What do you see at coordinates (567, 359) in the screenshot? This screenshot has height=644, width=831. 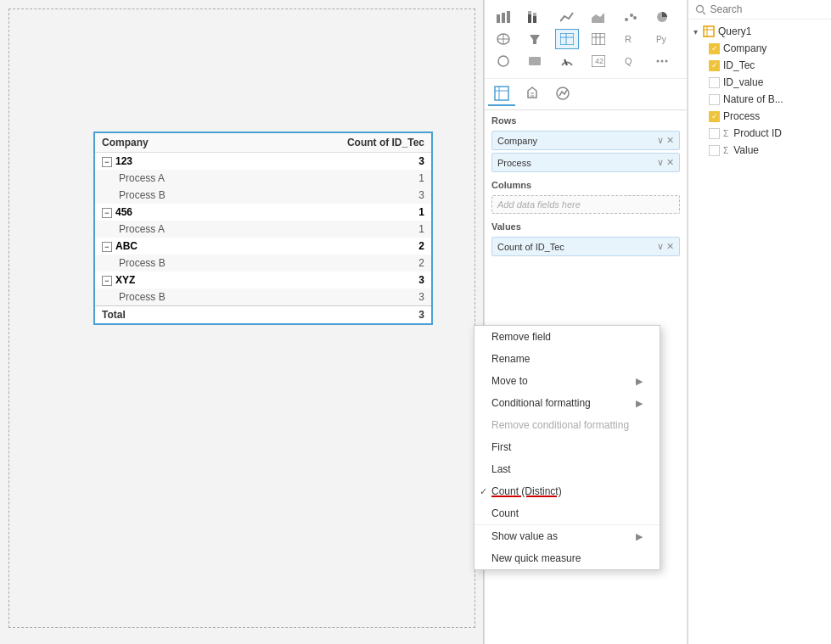 I see `menu-item-rename: Rename` at bounding box center [567, 359].